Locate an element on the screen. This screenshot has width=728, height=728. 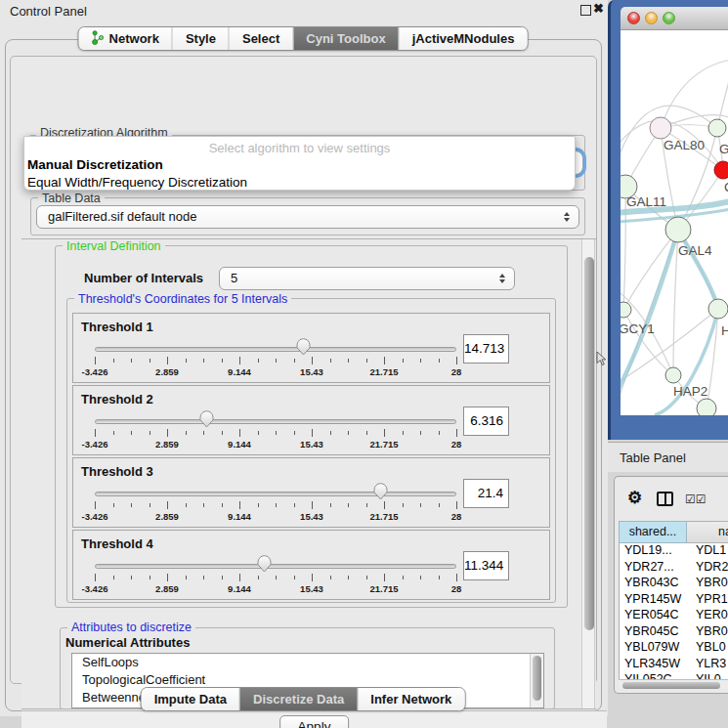
checkbox-icons: ☑☑ is located at coordinates (696, 499).